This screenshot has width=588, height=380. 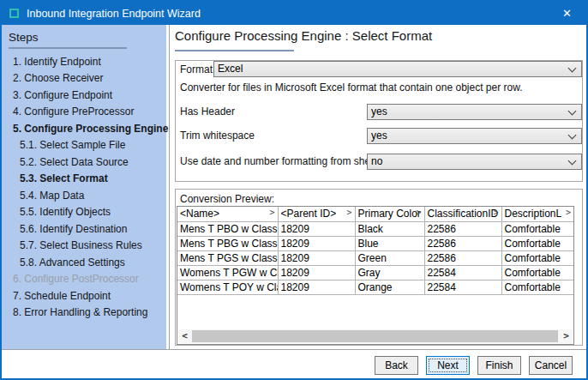 I want to click on next-button: Next, so click(x=447, y=365).